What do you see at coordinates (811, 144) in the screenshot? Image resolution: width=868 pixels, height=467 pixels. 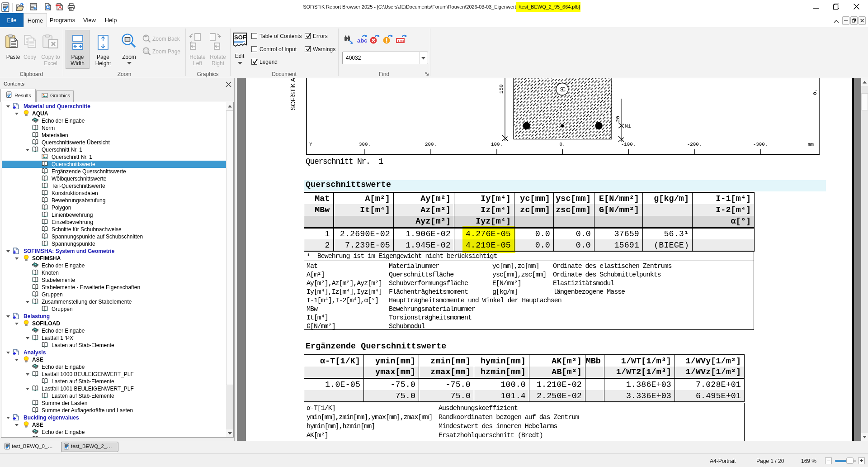 I see `svg-text: mm` at bounding box center [811, 144].